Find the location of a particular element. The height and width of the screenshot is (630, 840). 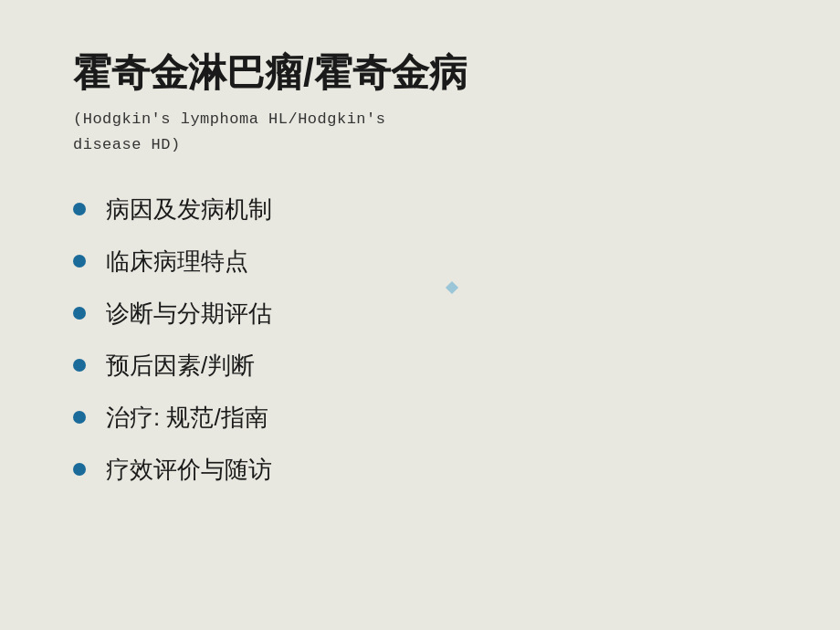

subtitle-line1: (Hodgkin's lymphoma HL/Hodgkin's is located at coordinates (229, 119).